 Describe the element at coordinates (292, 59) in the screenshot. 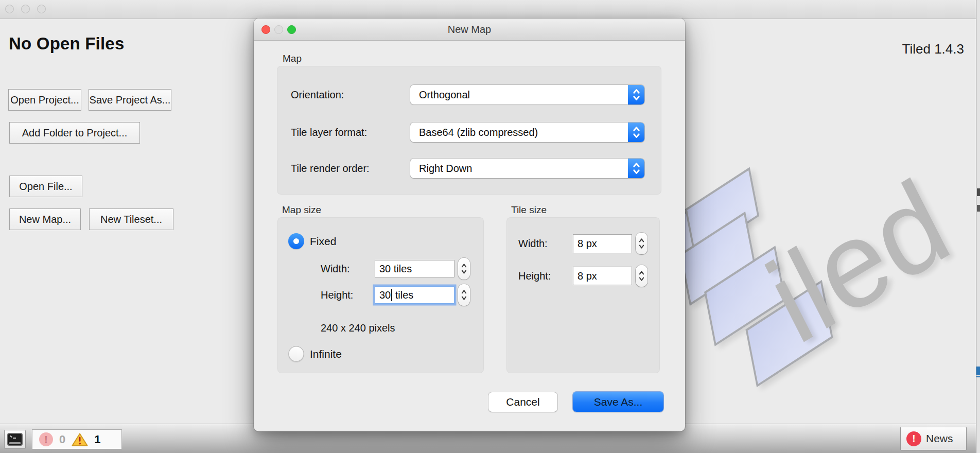

I see `map-group-label: Map` at that location.